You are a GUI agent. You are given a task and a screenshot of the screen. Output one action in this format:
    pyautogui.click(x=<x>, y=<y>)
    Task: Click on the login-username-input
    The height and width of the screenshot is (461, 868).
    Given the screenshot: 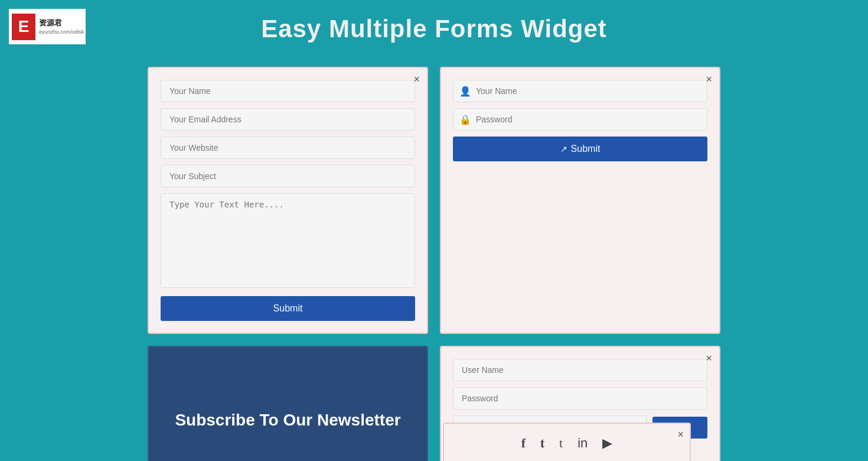 What is the action you would take?
    pyautogui.click(x=580, y=370)
    